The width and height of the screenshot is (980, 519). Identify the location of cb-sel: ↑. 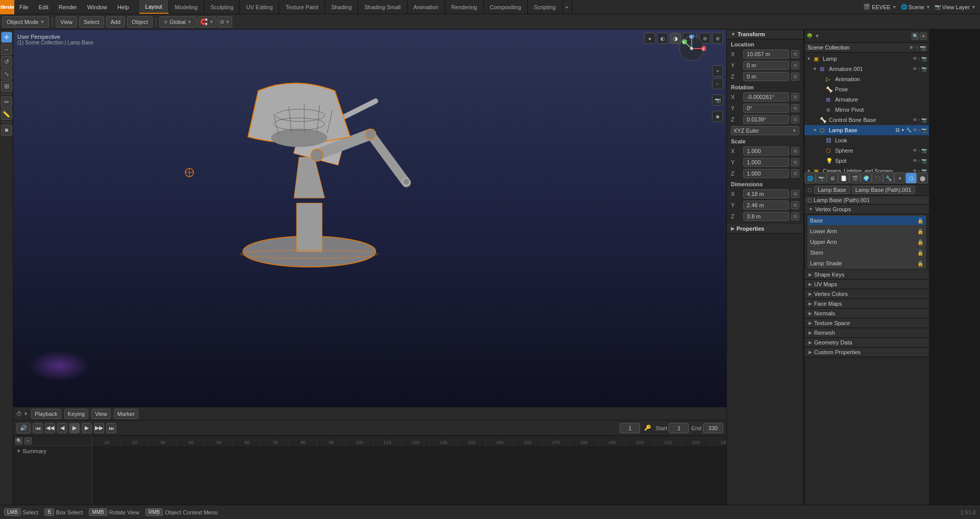
(920, 120).